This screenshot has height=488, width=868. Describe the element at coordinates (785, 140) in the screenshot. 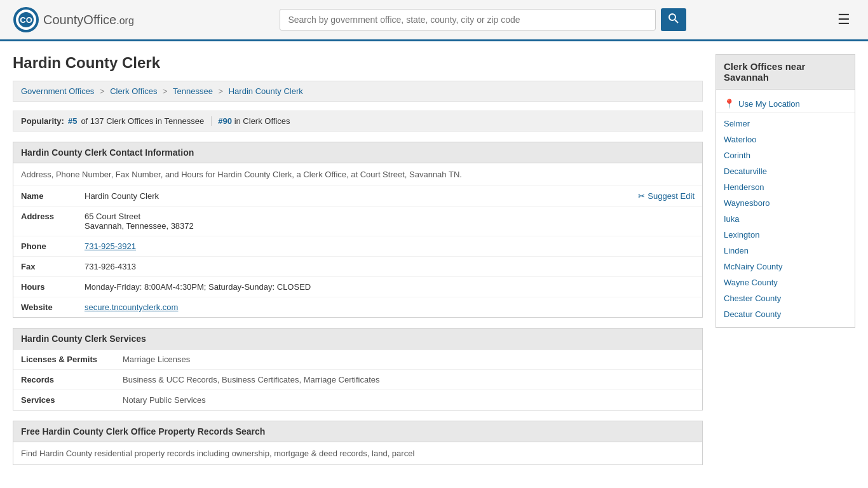

I see `sidebar-link-waterloo: Waterloo` at that location.